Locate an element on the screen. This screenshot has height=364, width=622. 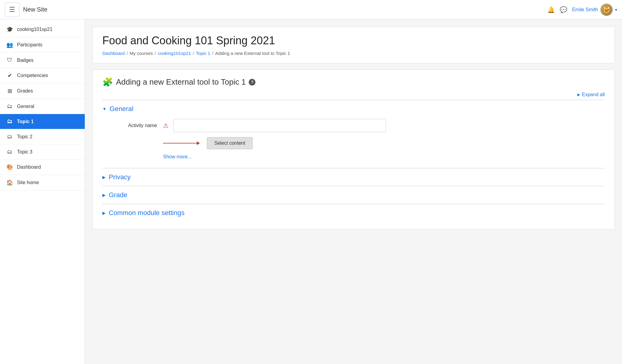
avatar: 🐱 is located at coordinates (607, 10).